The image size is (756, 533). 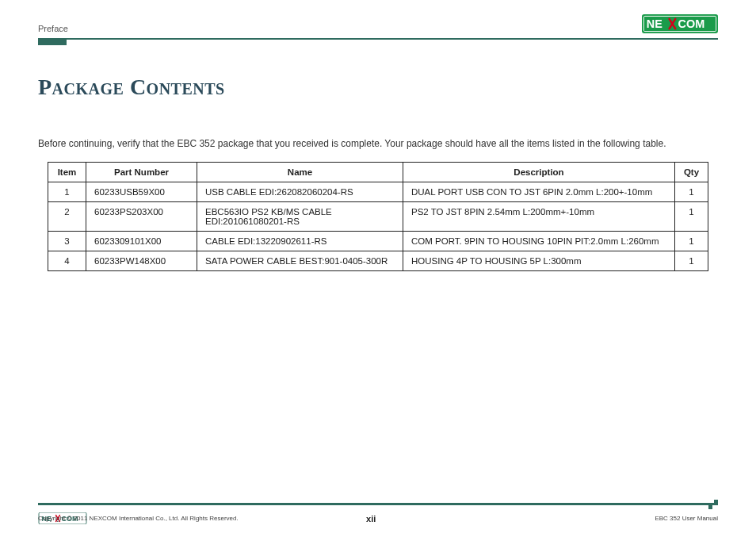 I want to click on manual-name: EBC 352 User Manual, so click(x=686, y=519).